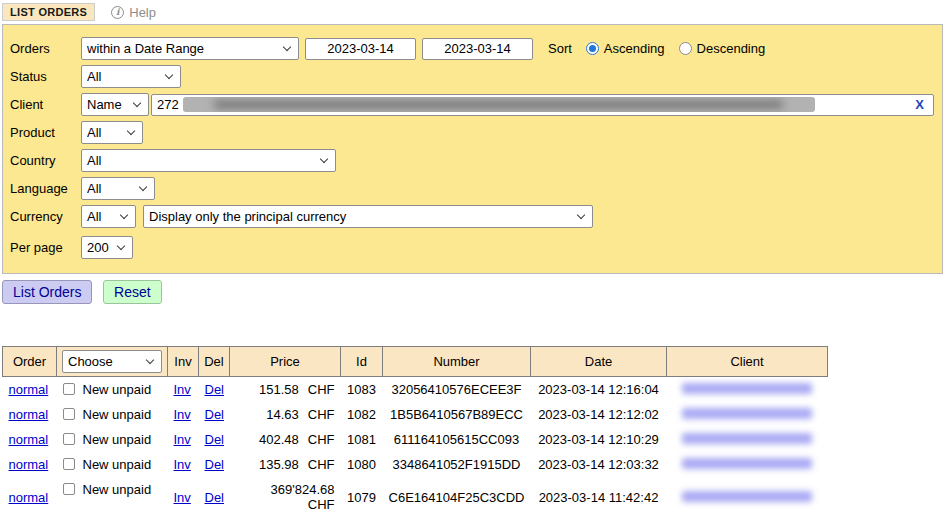 This screenshot has height=513, width=949. Describe the element at coordinates (208, 160) in the screenshot. I see `country-select: All` at that location.